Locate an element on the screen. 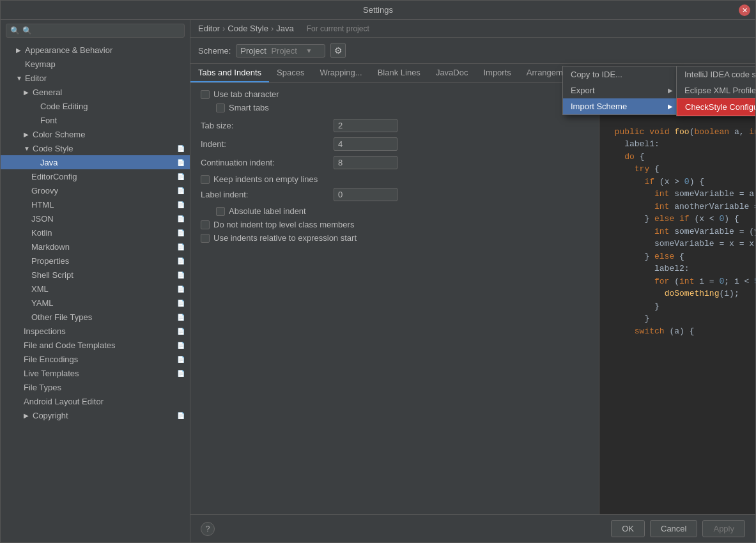  submenu-checkstyle: CheckStyle Configuration is located at coordinates (716, 107).